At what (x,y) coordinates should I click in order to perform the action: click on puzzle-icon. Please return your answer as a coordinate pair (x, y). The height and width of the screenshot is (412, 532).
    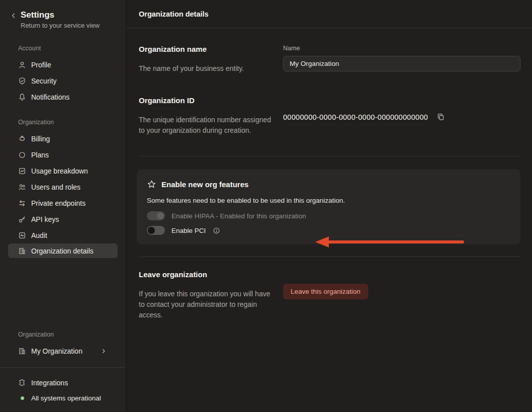
    Looking at the image, I should click on (22, 383).